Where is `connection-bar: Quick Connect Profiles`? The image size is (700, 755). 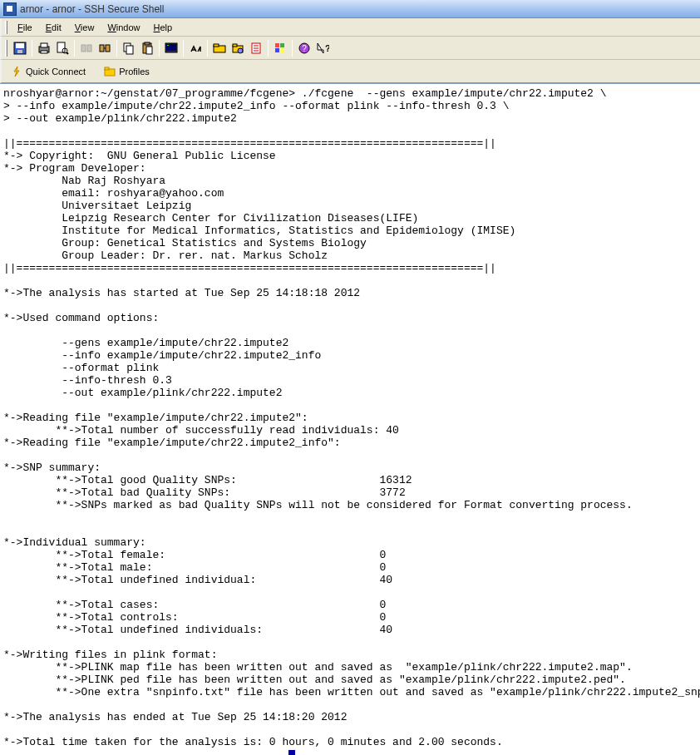
connection-bar: Quick Connect Profiles is located at coordinates (350, 72).